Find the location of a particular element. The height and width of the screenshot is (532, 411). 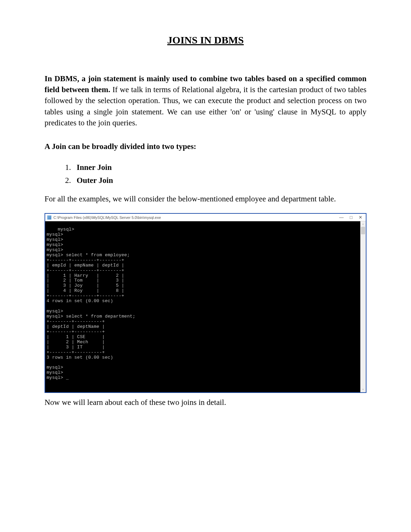

minimize-button: — is located at coordinates (341, 217).